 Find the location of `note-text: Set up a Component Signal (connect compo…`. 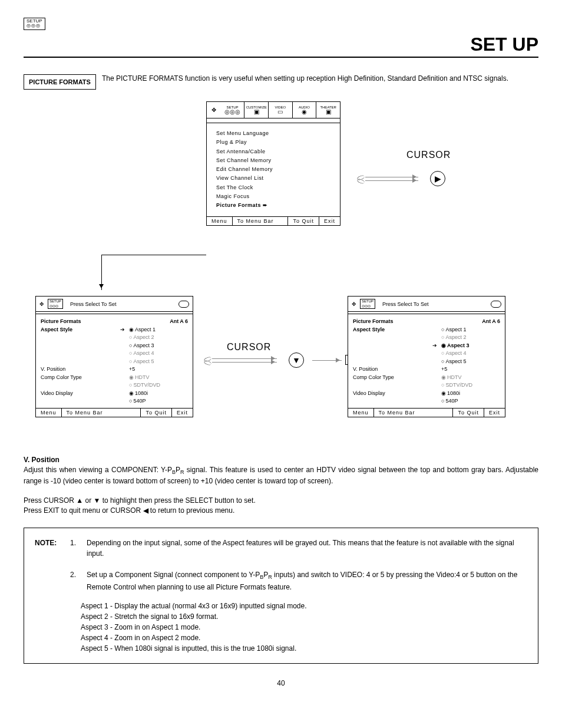

note-text: Set up a Component Signal (connect compo… is located at coordinates (173, 575).